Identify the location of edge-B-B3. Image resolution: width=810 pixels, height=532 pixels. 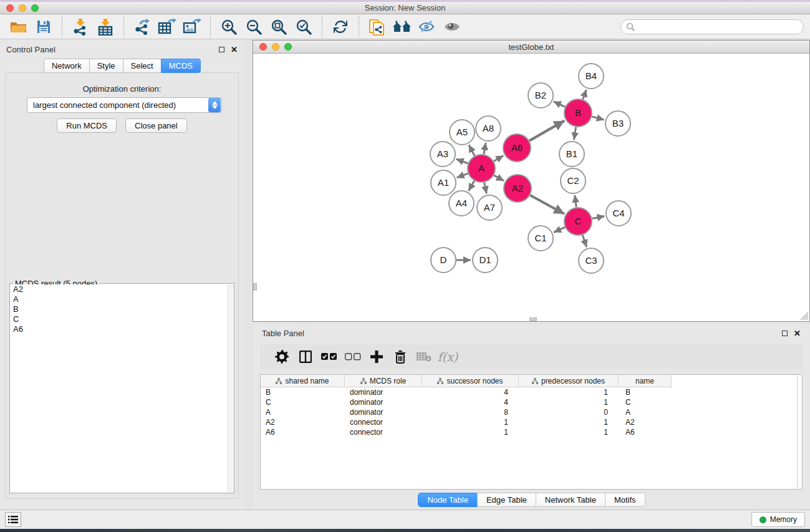
(598, 118).